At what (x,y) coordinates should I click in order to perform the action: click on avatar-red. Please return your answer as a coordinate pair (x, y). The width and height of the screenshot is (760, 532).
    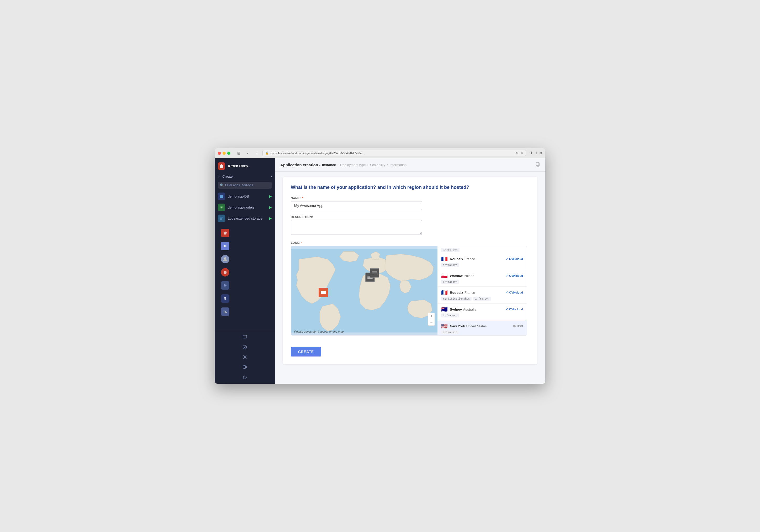
    Looking at the image, I should click on (225, 233).